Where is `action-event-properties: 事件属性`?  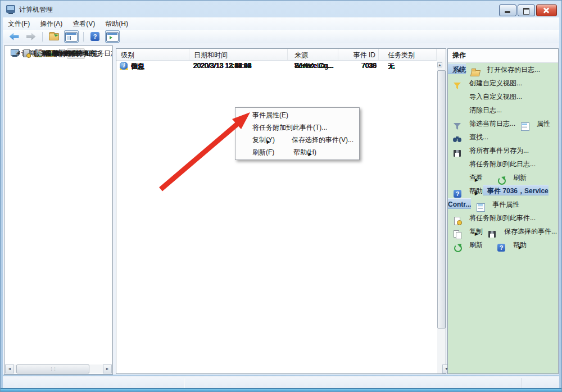 action-event-properties: 事件属性 is located at coordinates (495, 204).